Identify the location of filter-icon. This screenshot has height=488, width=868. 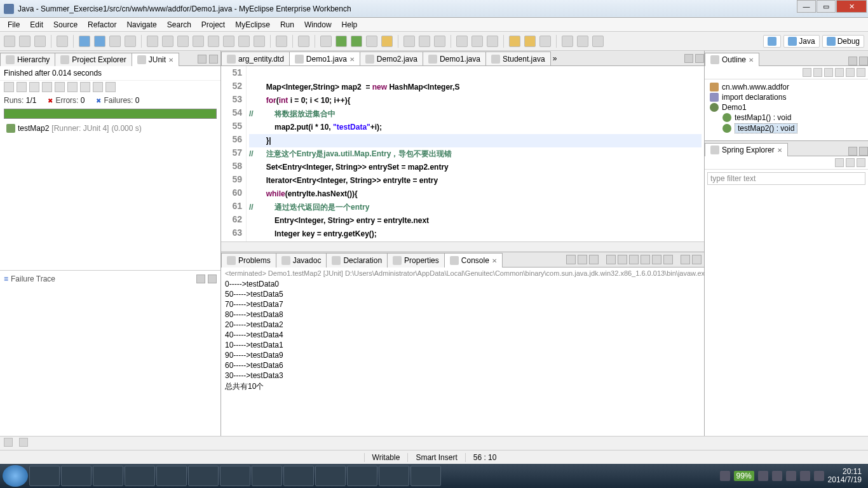
(212, 279).